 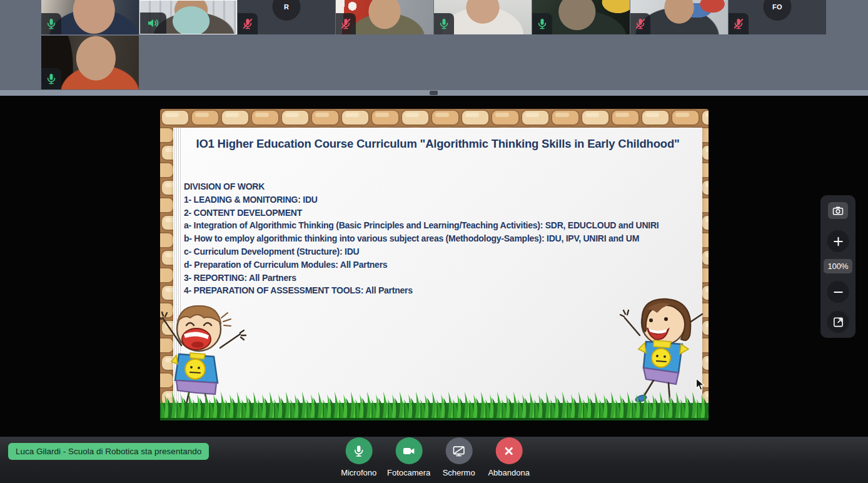 What do you see at coordinates (838, 292) in the screenshot?
I see `minus-icon` at bounding box center [838, 292].